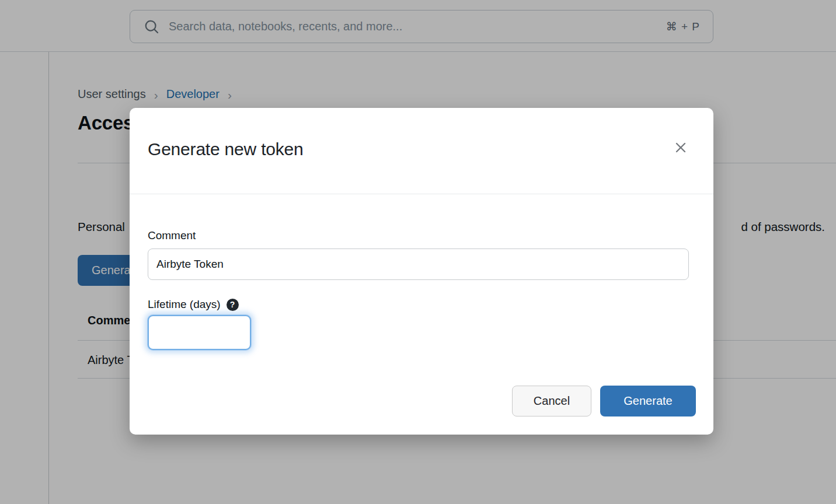  I want to click on cancel-button: Cancel, so click(552, 401).